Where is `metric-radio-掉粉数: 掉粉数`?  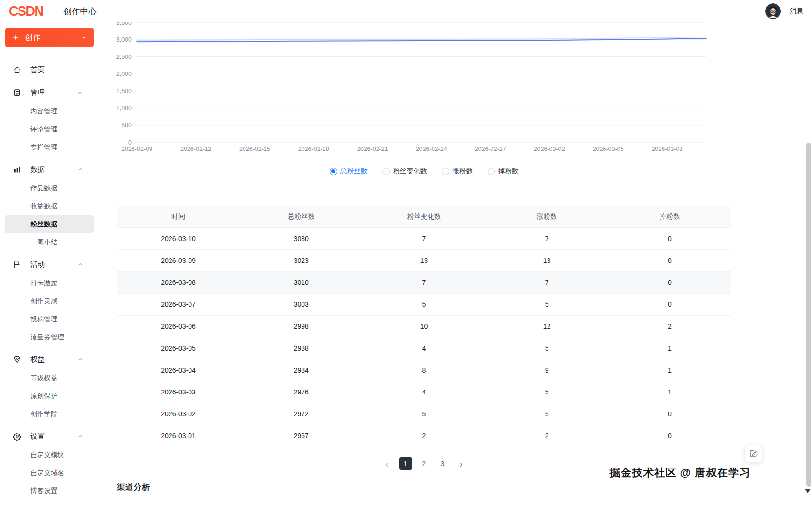 metric-radio-掉粉数: 掉粉数 is located at coordinates (503, 171).